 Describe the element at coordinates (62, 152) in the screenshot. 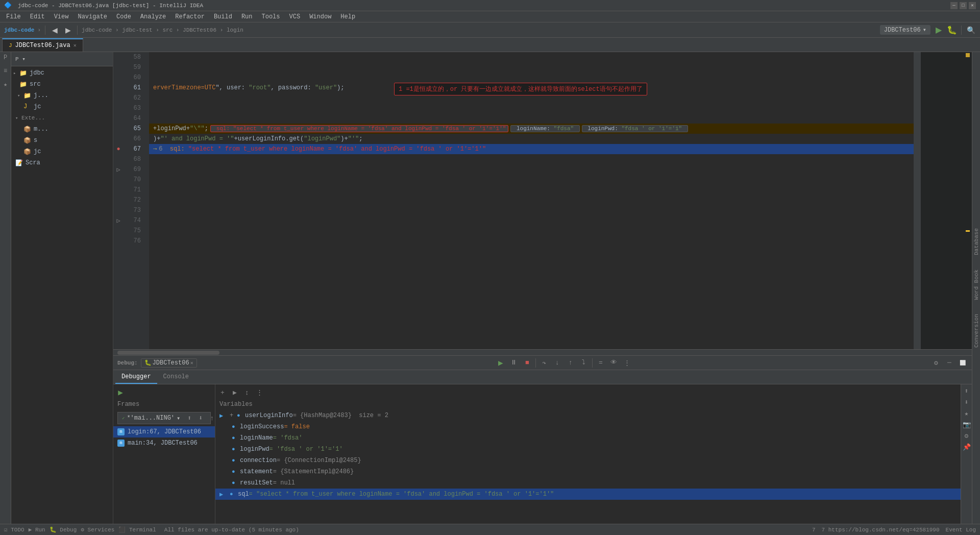

I see `tree-item-jc: 📦 jc` at that location.